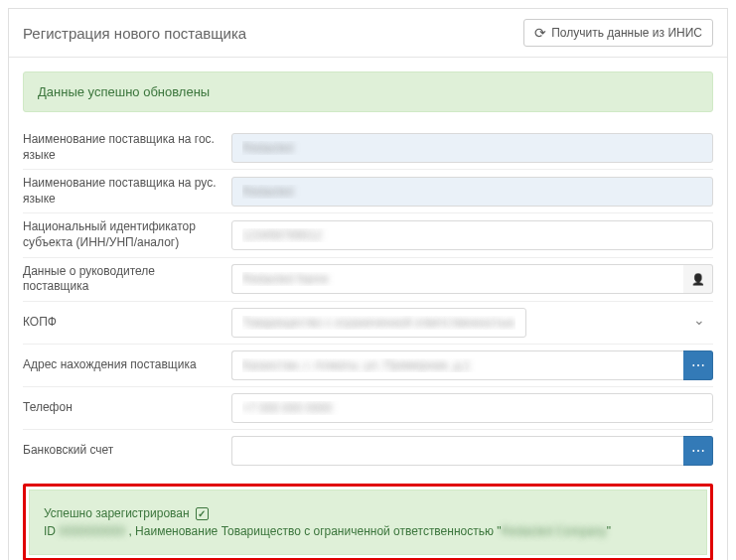  What do you see at coordinates (379, 323) in the screenshot?
I see `select-kopf: Товарищество с ограниченной ответственно…` at bounding box center [379, 323].